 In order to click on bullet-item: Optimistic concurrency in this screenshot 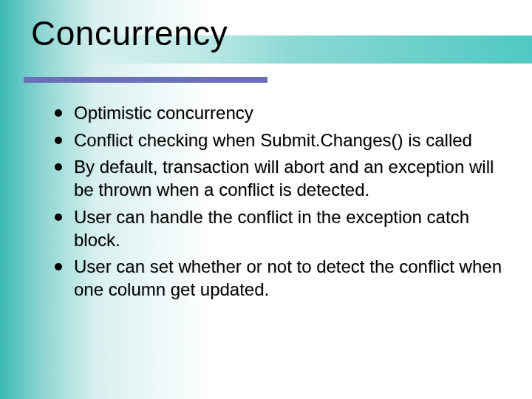, I will do `click(277, 114)`.